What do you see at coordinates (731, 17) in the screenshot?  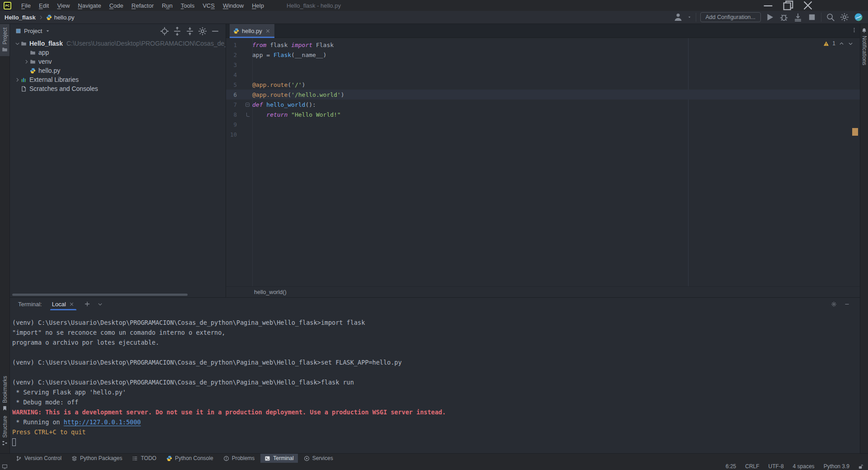 I see `add-configuration-button: Add Configuration...` at bounding box center [731, 17].